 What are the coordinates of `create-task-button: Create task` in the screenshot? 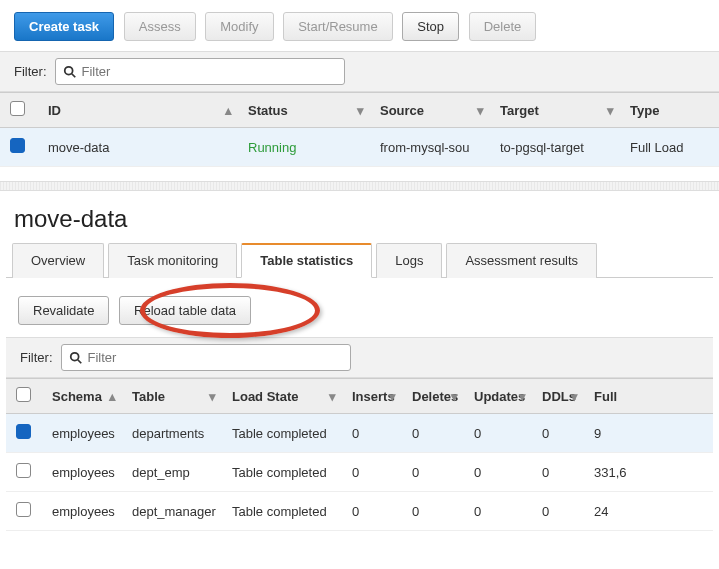 It's located at (64, 26).